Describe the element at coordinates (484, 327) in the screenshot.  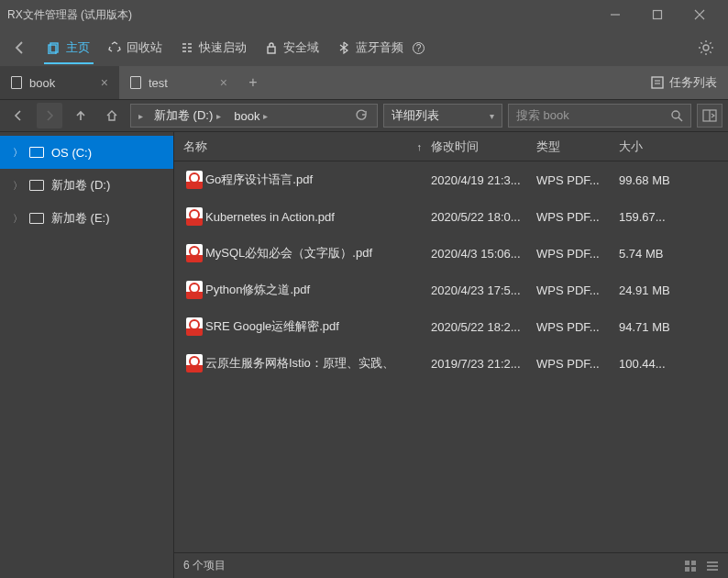
I see `file-date: 2020/5/22 18:2...` at that location.